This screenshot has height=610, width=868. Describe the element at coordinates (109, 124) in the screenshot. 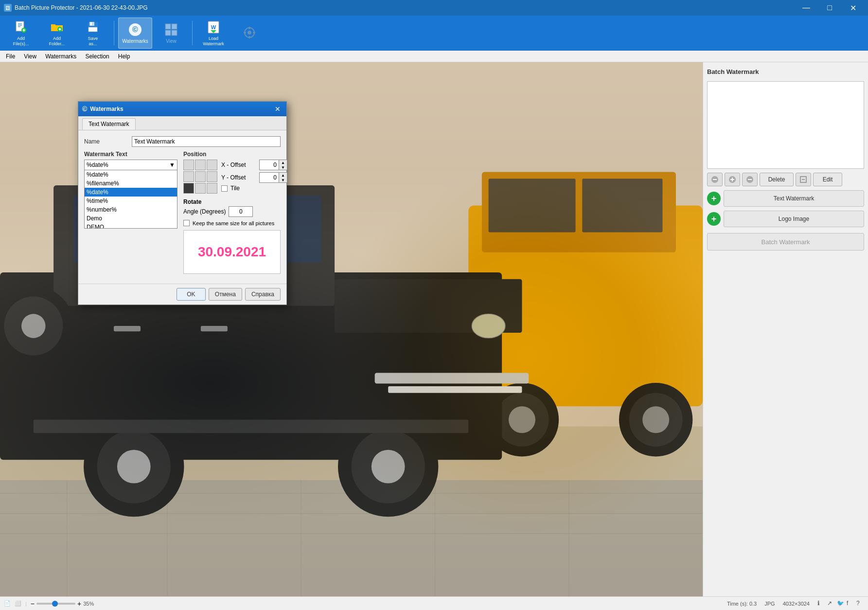

I see `text-watermark-tab: Text Watermark` at that location.